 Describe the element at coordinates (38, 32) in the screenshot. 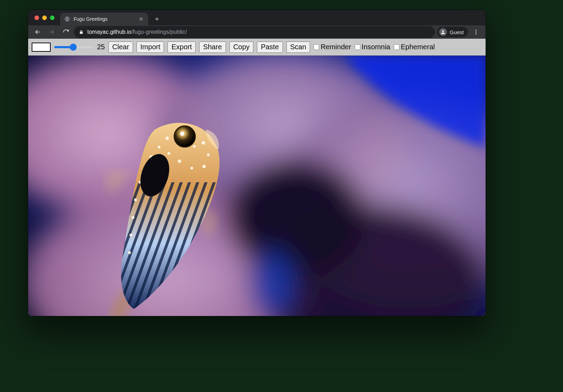

I see `nav-back-button` at that location.